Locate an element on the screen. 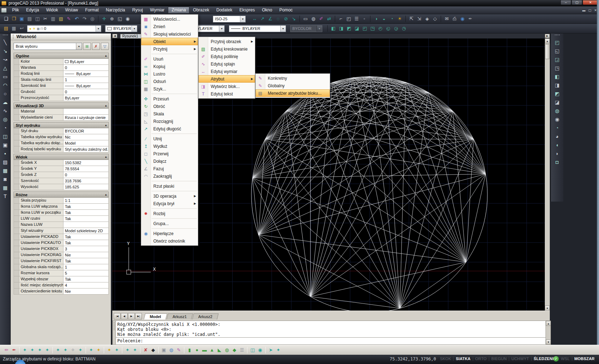  new-file-icon: ❑ is located at coordinates (6, 19).